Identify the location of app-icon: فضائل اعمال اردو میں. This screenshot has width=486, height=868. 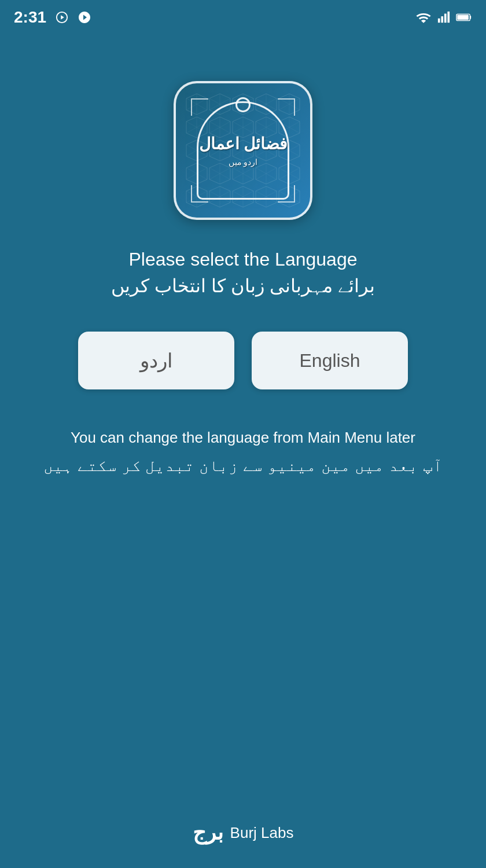
(243, 150).